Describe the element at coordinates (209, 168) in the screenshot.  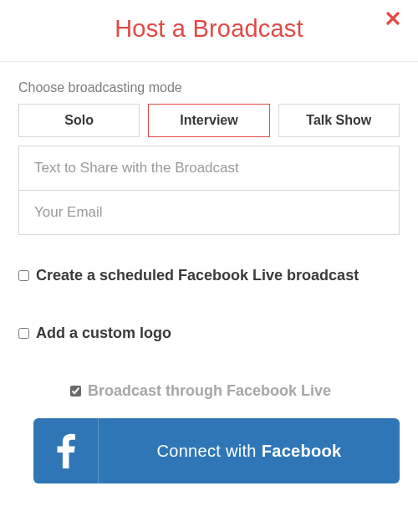
I see `share-text-input` at that location.